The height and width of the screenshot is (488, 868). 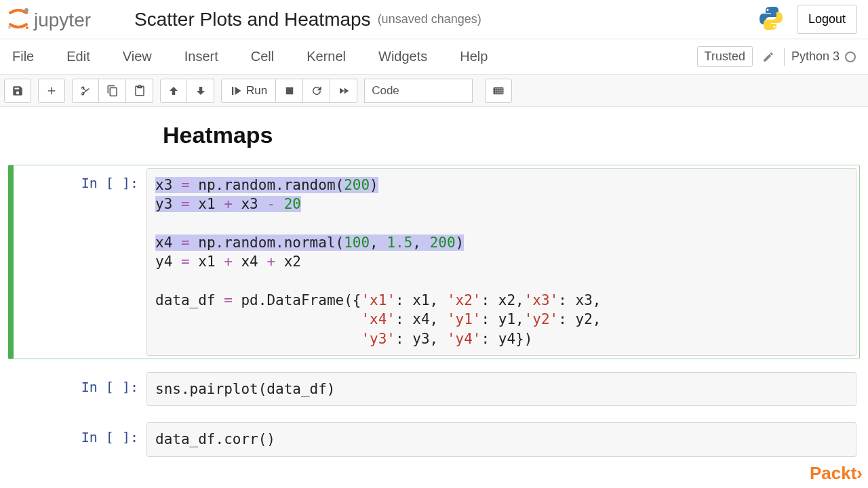 I want to click on kernel-name: Python 3, so click(x=815, y=57).